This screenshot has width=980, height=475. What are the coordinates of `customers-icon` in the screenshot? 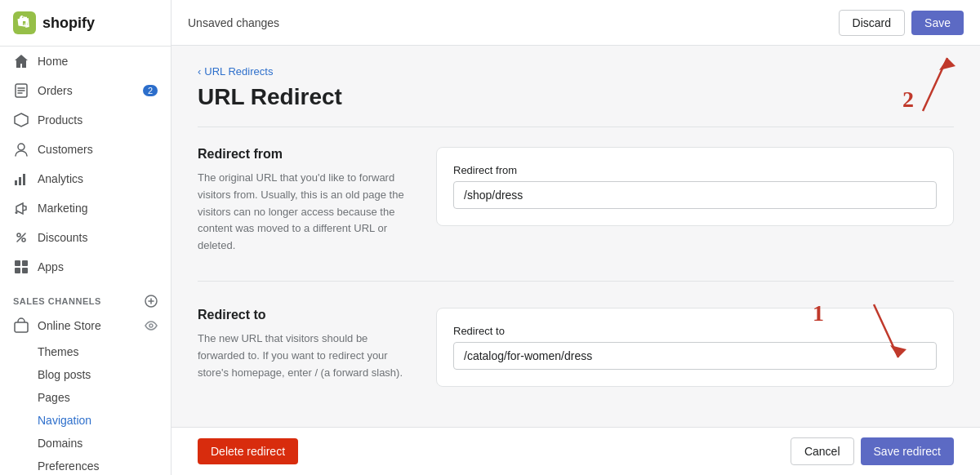 It's located at (21, 149).